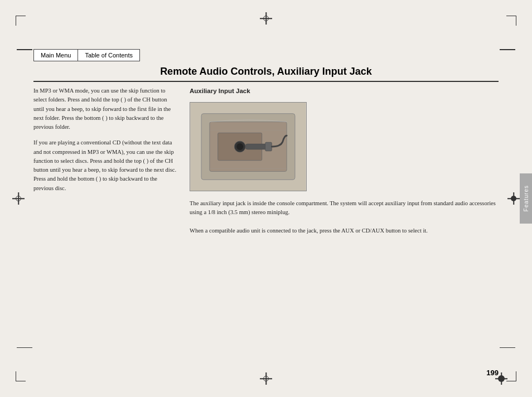  What do you see at coordinates (109, 55) in the screenshot?
I see `toc-button: Table of Contents` at bounding box center [109, 55].